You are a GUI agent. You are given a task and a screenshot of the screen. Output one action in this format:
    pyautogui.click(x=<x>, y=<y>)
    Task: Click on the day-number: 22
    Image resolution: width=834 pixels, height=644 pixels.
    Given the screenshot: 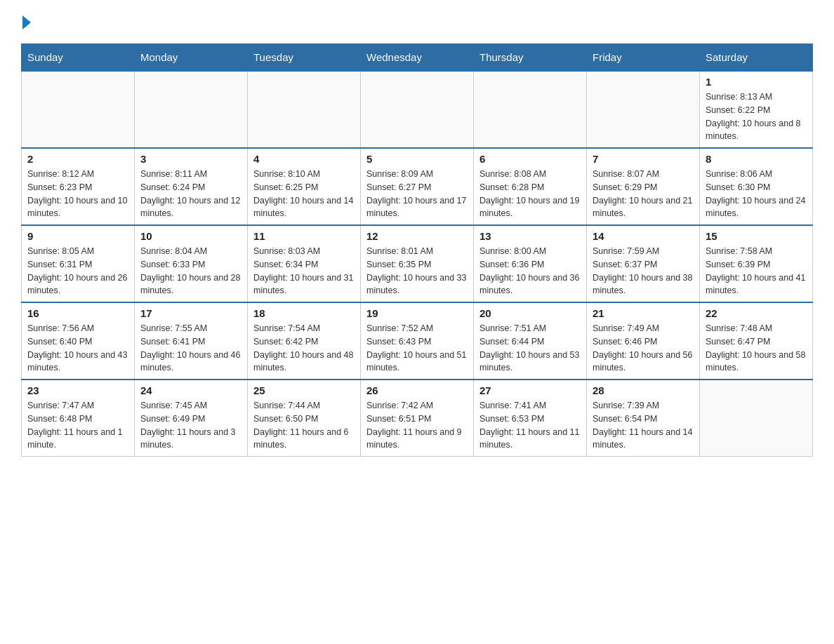 What is the action you would take?
    pyautogui.click(x=756, y=313)
    